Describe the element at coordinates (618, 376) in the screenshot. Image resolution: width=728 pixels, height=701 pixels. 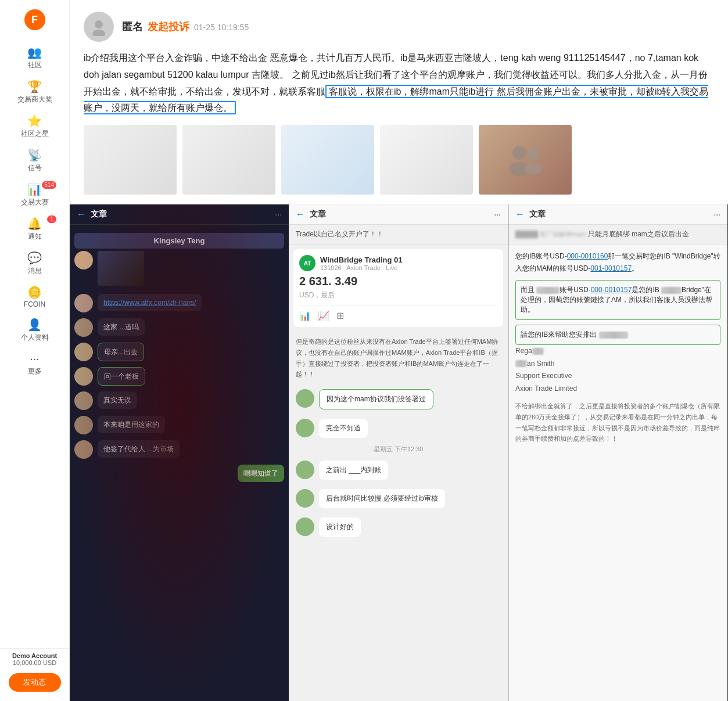
I see `sender-title: Support Executive` at that location.